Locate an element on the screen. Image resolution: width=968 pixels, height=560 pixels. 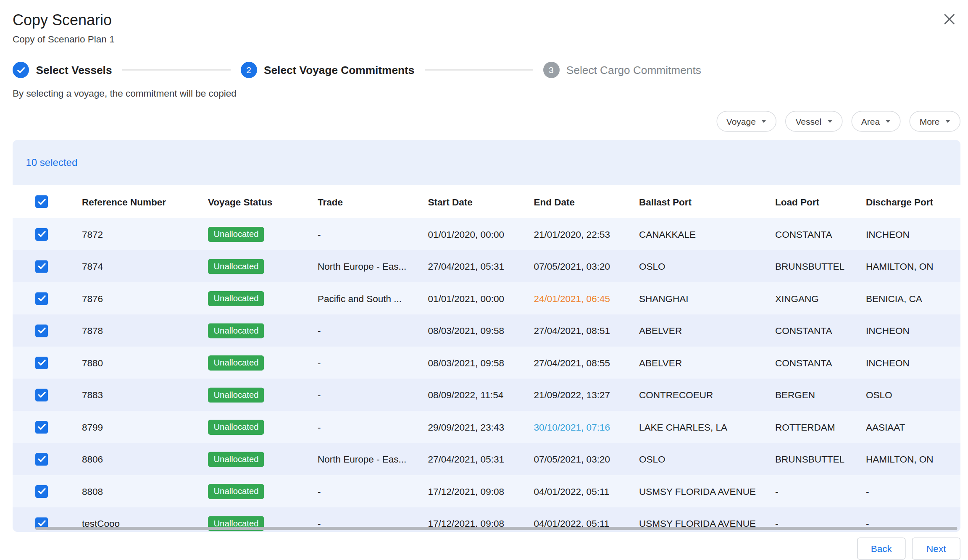
cell-load-port: ROTTERDAM is located at coordinates (821, 427).